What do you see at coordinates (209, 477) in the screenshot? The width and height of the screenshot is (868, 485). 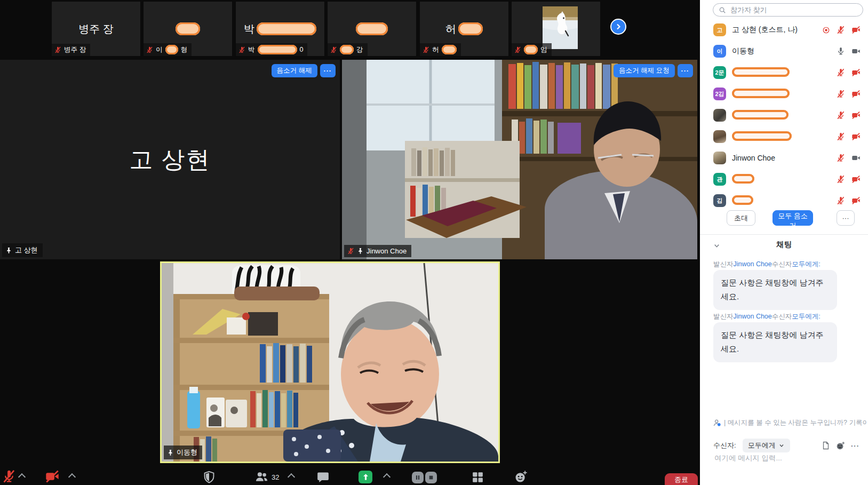 I see `shield-icon` at bounding box center [209, 477].